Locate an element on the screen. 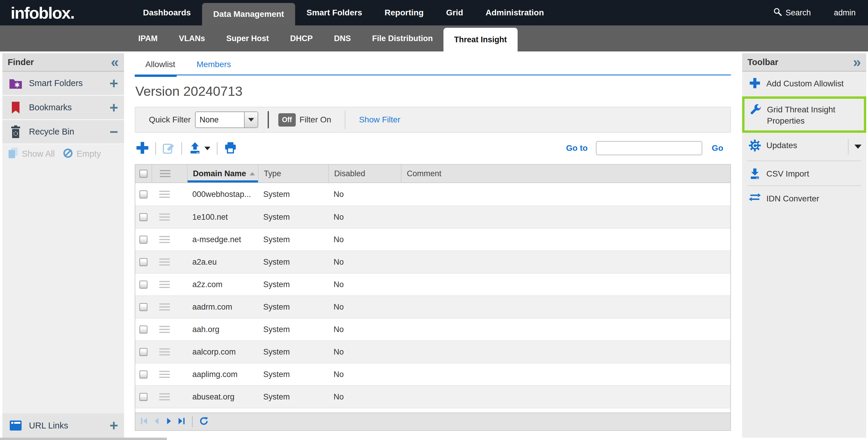 The image size is (868, 440). subnav-item-threat-insight: Threat Insight is located at coordinates (480, 40).